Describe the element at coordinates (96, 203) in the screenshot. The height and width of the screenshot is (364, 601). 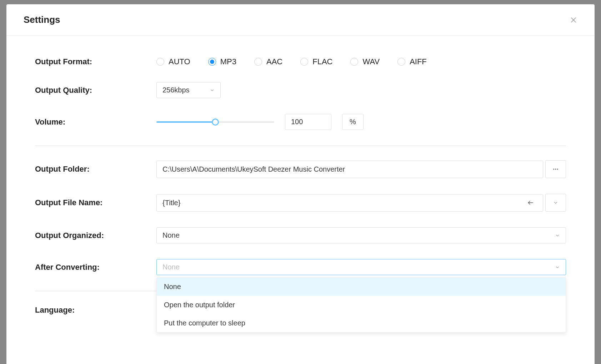
I see `output-filename-label: Output File Name:` at that location.